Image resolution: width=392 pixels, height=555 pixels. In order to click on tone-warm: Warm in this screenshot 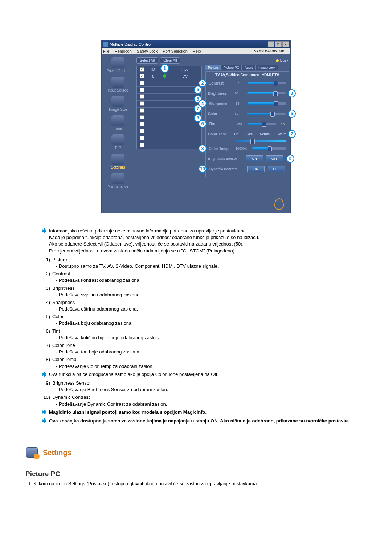, I will do `click(282, 134)`.